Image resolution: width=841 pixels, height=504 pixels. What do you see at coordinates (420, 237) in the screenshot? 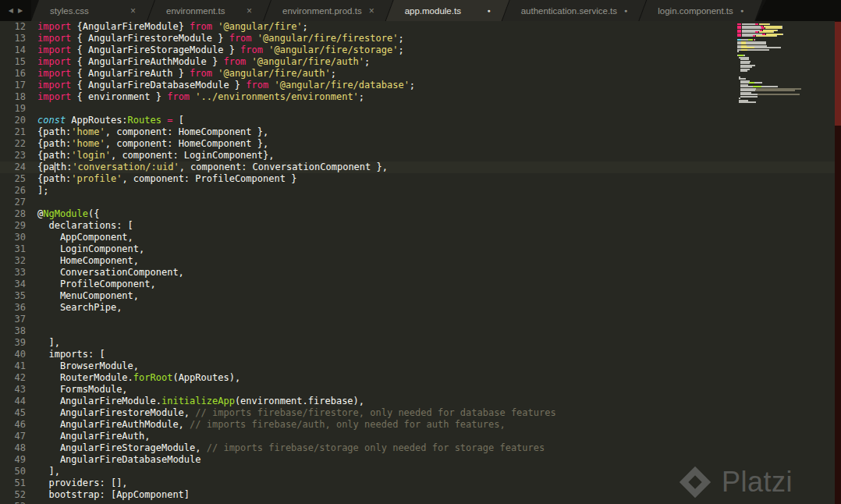
I see `code-line: 30 AppComponent,` at bounding box center [420, 237].